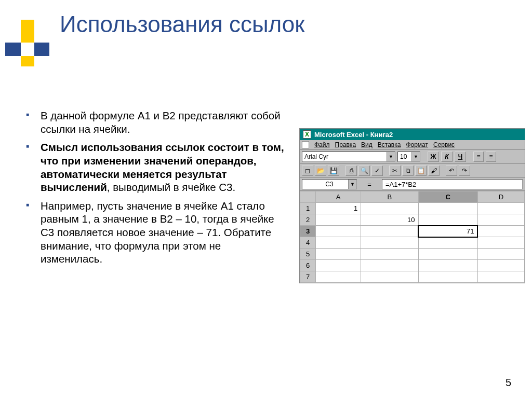  I want to click on cell-D5, so click(501, 254).